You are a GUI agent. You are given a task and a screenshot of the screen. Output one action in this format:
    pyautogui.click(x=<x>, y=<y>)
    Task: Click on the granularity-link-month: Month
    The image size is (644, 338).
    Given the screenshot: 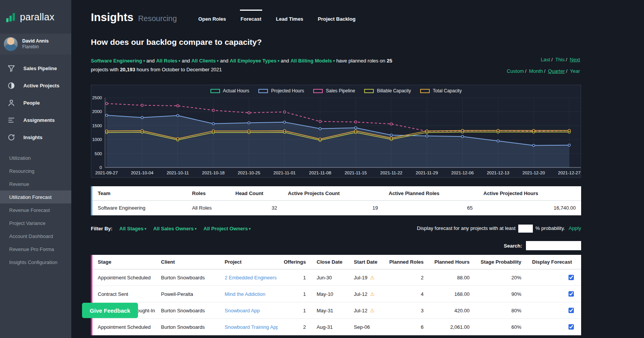 What is the action you would take?
    pyautogui.click(x=536, y=71)
    